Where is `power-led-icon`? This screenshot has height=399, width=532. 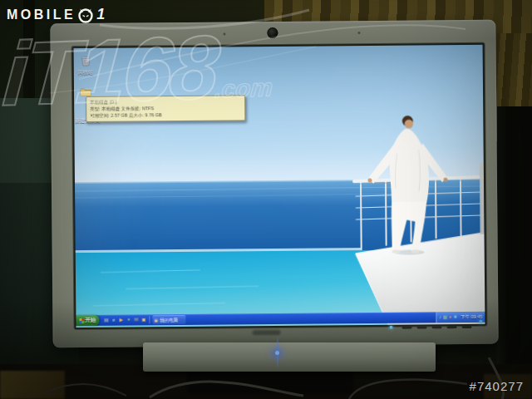
power-led-icon is located at coordinates (480, 322).